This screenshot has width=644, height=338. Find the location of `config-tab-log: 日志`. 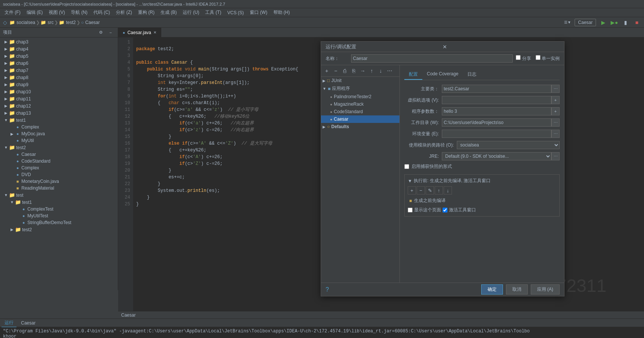

config-tab-log: 日志 is located at coordinates (472, 75).